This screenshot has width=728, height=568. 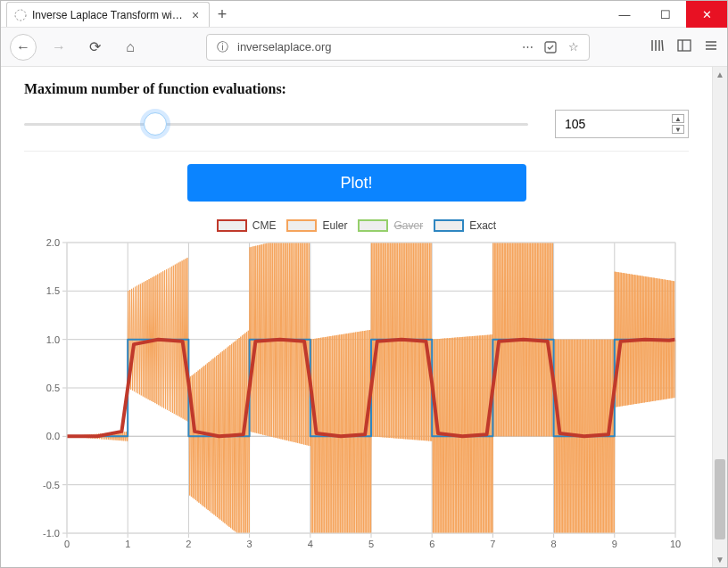 What do you see at coordinates (575, 124) in the screenshot?
I see `max-eval-value: 105` at bounding box center [575, 124].